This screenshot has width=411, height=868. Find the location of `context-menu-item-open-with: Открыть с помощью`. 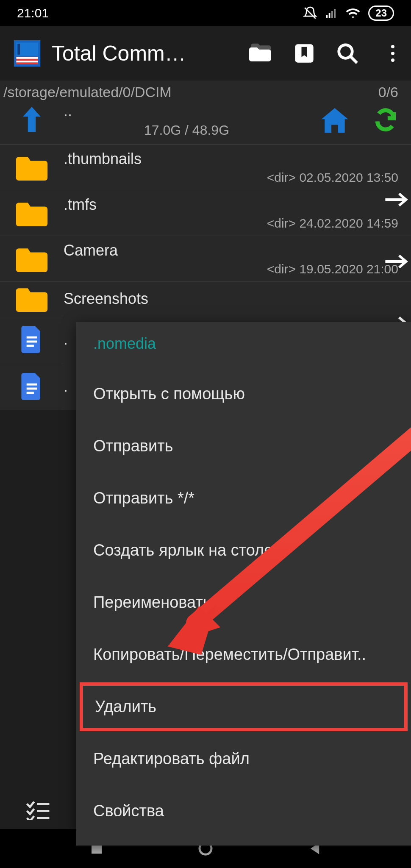

context-menu-item-open-with: Открыть с помощью is located at coordinates (244, 394).